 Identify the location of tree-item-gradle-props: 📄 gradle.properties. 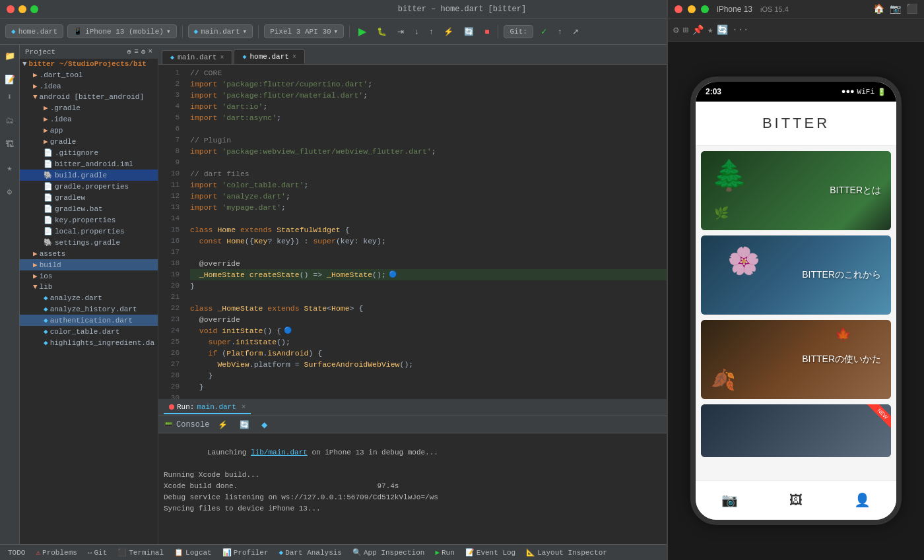
(88, 186).